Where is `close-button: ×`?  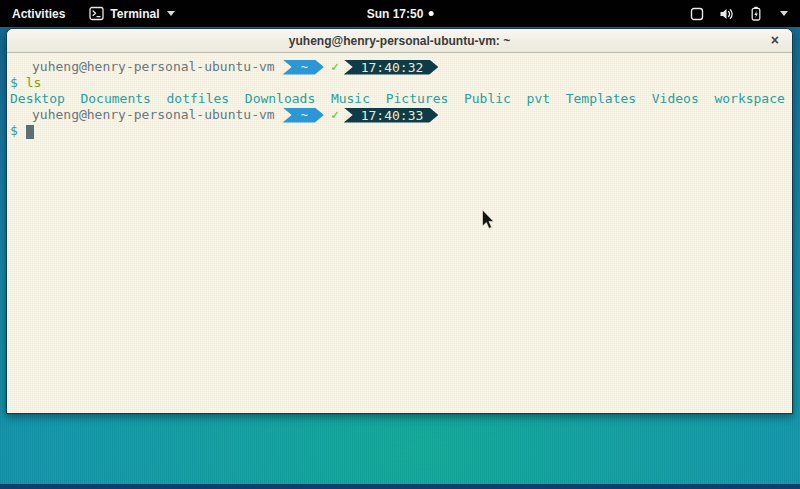
close-button: × is located at coordinates (775, 41).